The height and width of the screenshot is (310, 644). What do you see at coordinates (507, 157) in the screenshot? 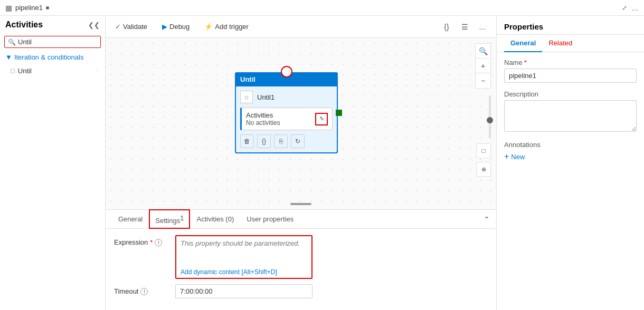
I see `plus-icon: +` at bounding box center [507, 157].